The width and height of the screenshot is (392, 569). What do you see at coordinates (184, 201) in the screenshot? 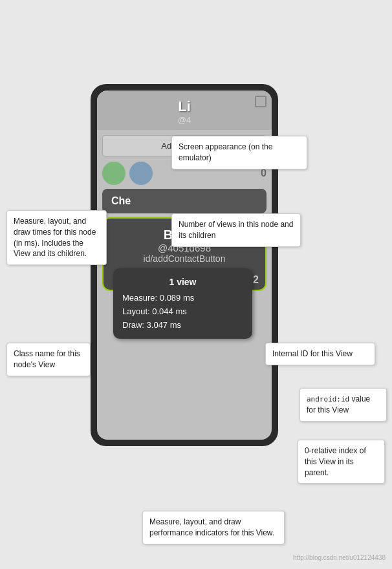
I see `selected-item-title: Che` at bounding box center [184, 201].